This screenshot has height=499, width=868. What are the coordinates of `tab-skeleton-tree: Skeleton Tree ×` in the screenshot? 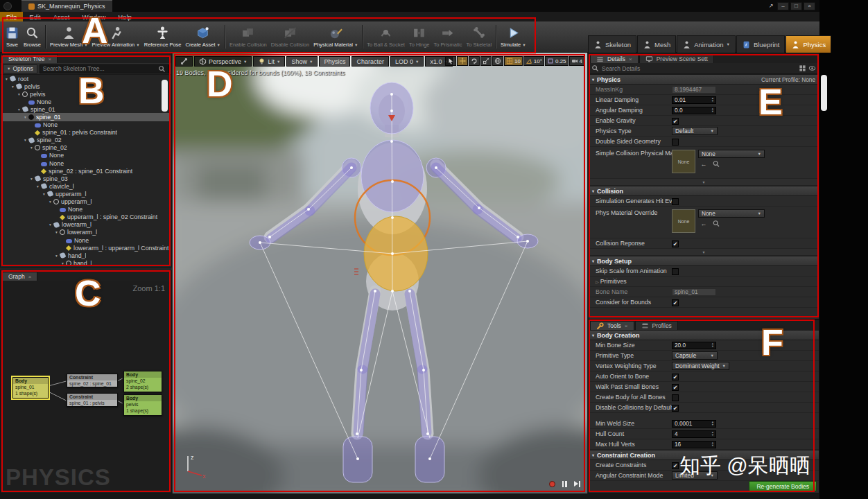 It's located at (30, 58).